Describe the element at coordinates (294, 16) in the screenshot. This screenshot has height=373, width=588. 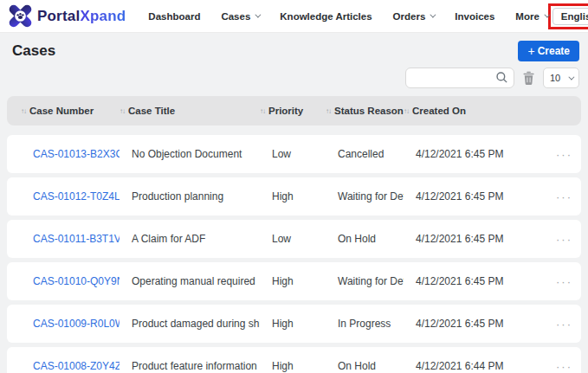
I see `top-navbar: PortalXpand Dashboard Cases Knowledge Ar…` at that location.